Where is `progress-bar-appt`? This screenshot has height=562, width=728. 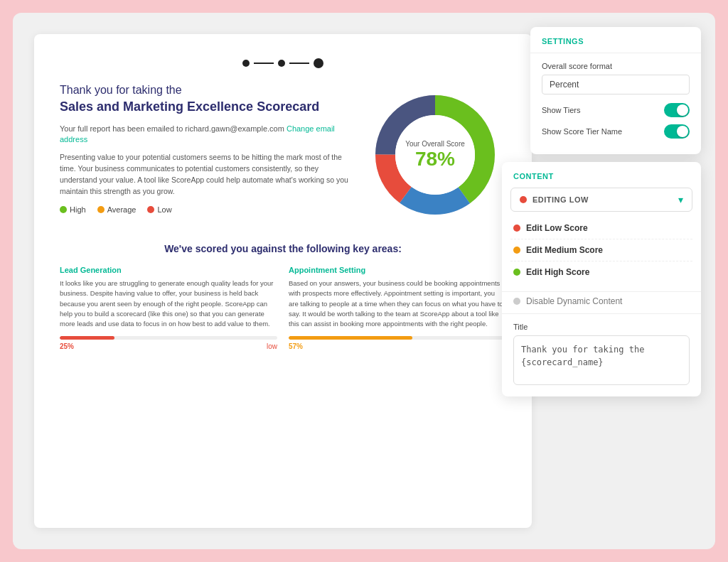
progress-bar-appt is located at coordinates (397, 338).